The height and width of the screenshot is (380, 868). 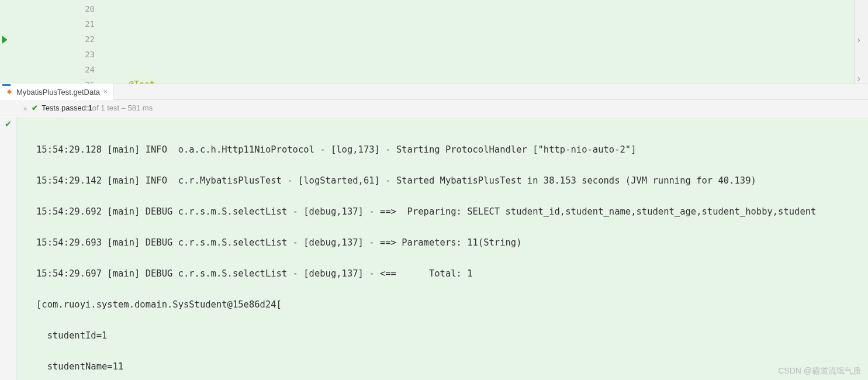 What do you see at coordinates (9, 92) in the screenshot?
I see `test-tab-icon` at bounding box center [9, 92].